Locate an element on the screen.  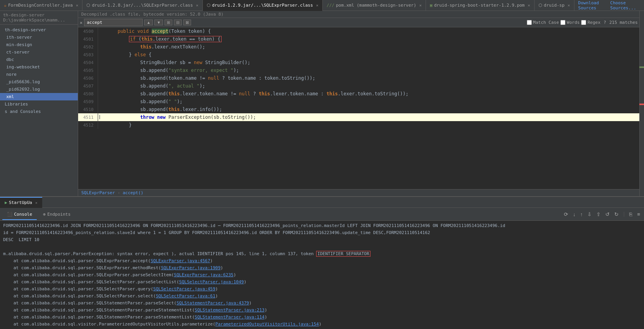
tab-druidsp: ⬡ druid-sp ✕ is located at coordinates (555, 5).